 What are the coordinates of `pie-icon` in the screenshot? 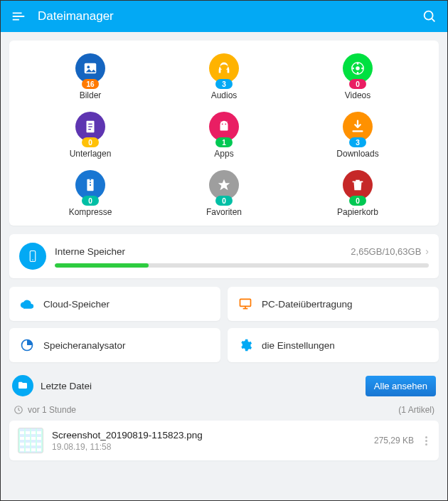 It's located at (27, 345).